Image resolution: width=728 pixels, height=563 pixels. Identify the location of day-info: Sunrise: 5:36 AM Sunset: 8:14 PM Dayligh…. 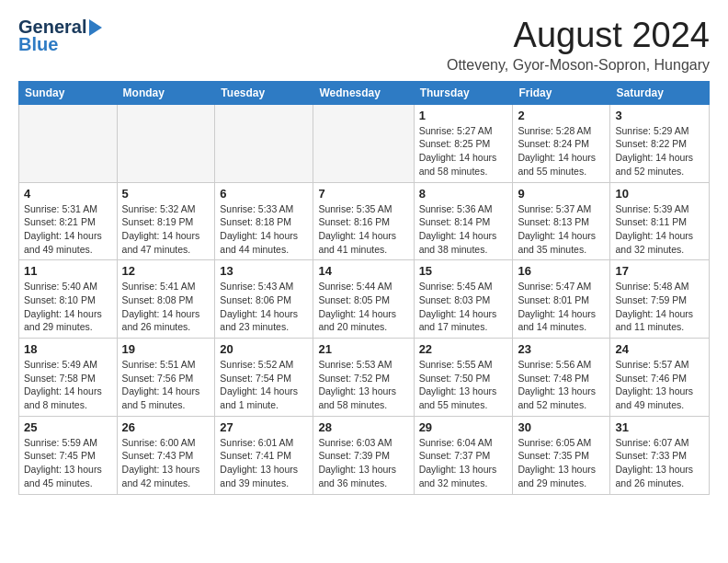
(463, 230).